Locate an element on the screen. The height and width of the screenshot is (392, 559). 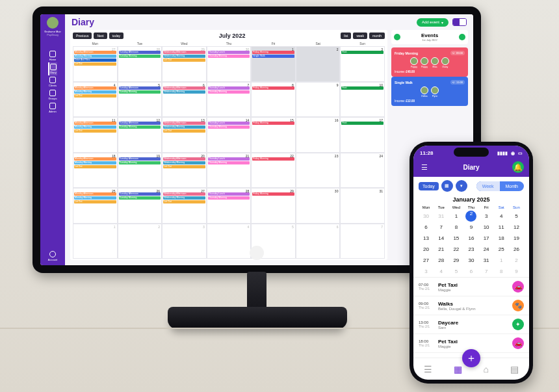
phone-day: 25 is located at coordinates (502, 250).